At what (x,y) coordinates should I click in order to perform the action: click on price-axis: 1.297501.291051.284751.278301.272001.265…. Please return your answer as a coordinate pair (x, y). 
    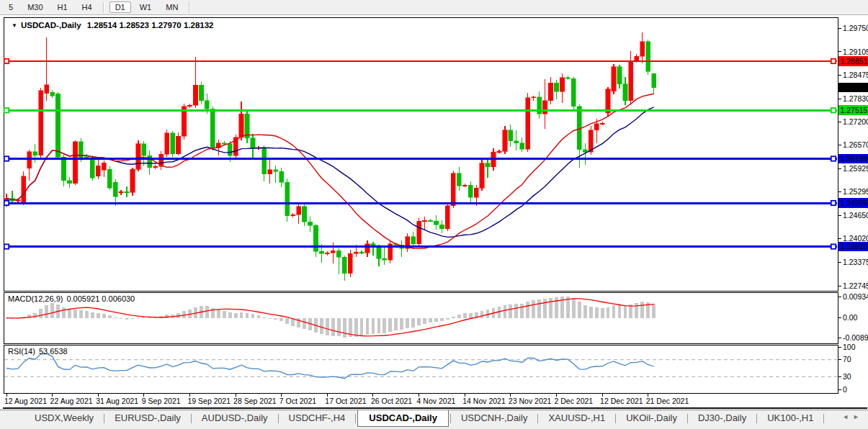
    Looking at the image, I should click on (853, 157).